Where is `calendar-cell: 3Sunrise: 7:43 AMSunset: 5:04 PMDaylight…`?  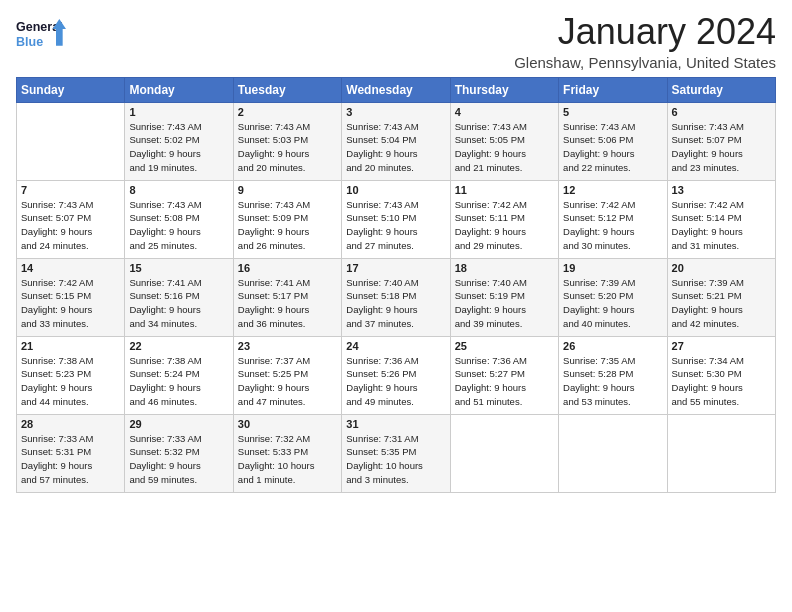 calendar-cell: 3Sunrise: 7:43 AMSunset: 5:04 PMDaylight… is located at coordinates (396, 141).